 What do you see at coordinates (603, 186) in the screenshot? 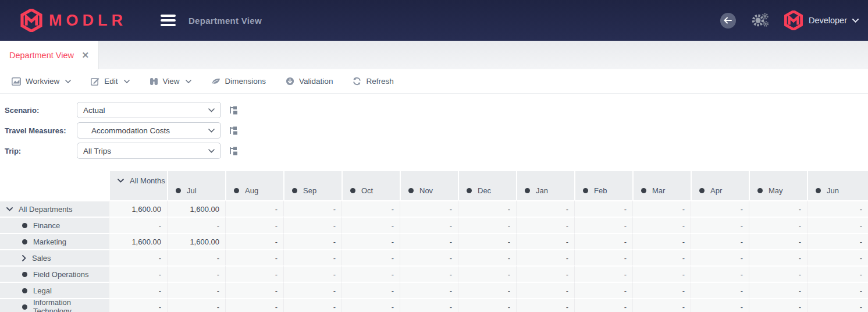
I see `column-header-feb: Feb` at bounding box center [603, 186].